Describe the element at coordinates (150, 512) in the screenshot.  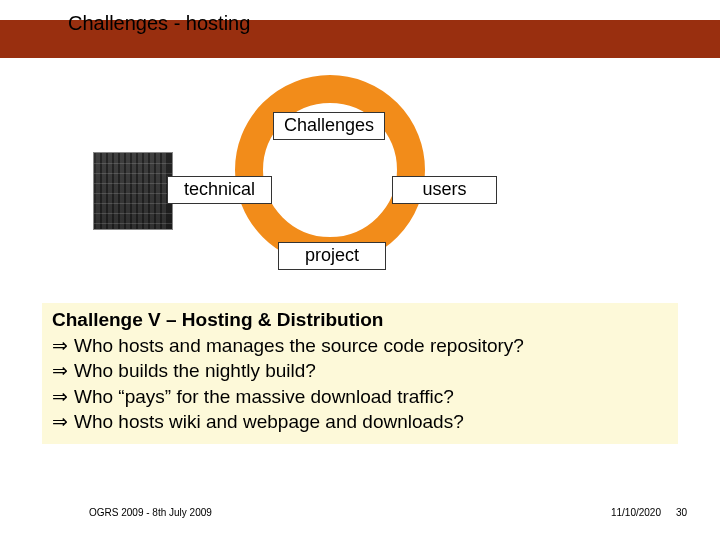
I see `footer-left: OGRS 2009 - 8th July 2009` at that location.